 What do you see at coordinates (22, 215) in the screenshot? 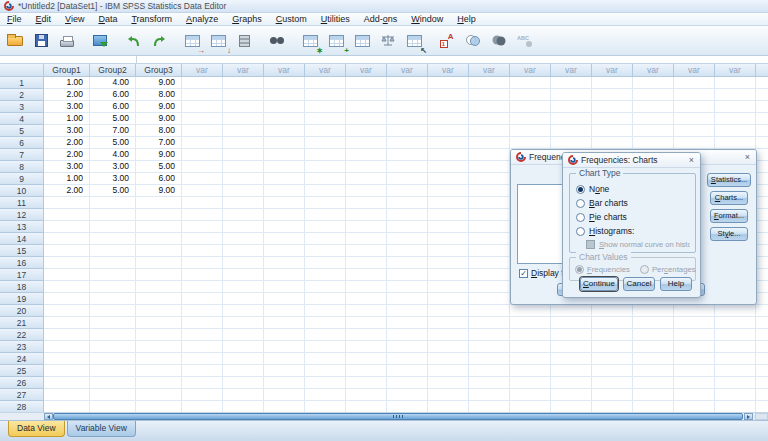
I see `row-number: 12` at bounding box center [22, 215].